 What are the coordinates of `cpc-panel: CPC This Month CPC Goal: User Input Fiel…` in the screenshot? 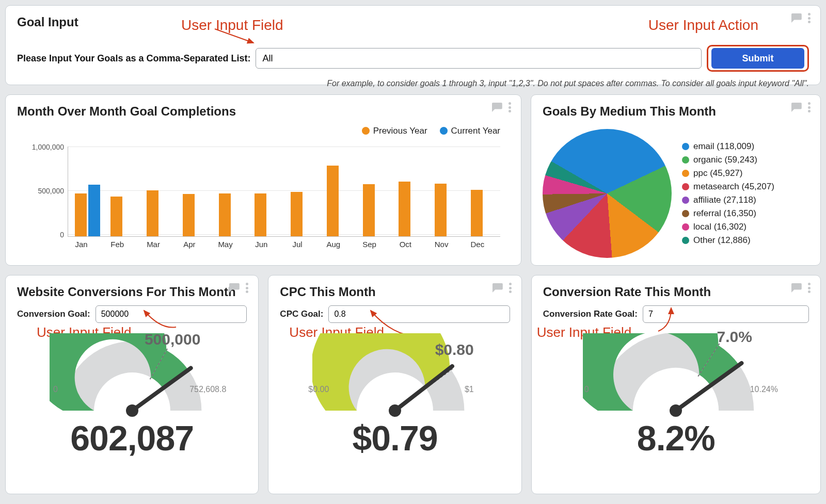 It's located at (394, 385).